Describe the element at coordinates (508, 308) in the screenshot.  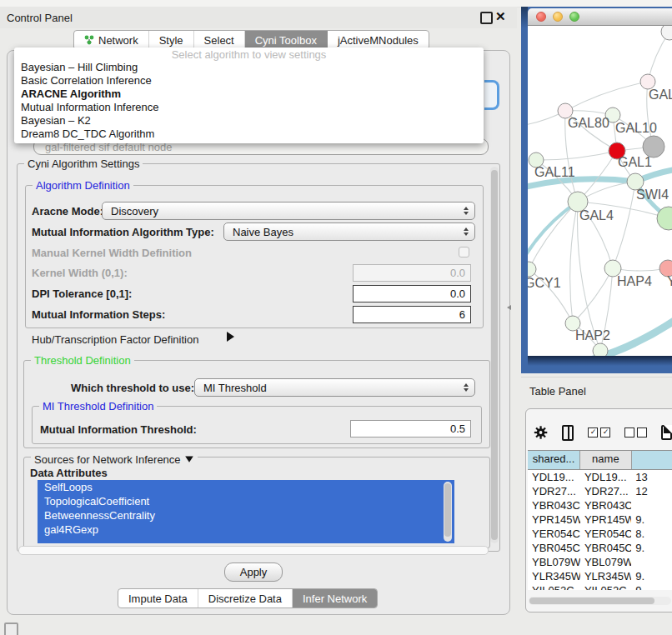
I see `panel-collapse-handle` at that location.